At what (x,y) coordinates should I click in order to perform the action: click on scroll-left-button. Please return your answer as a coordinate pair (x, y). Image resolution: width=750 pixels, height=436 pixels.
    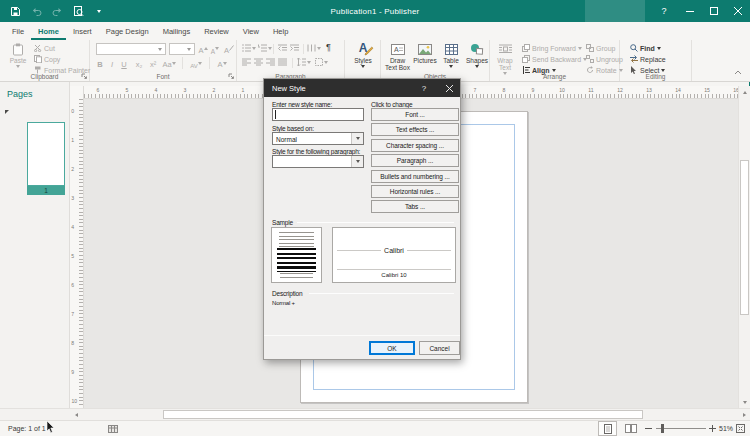
    Looking at the image, I should click on (76, 414).